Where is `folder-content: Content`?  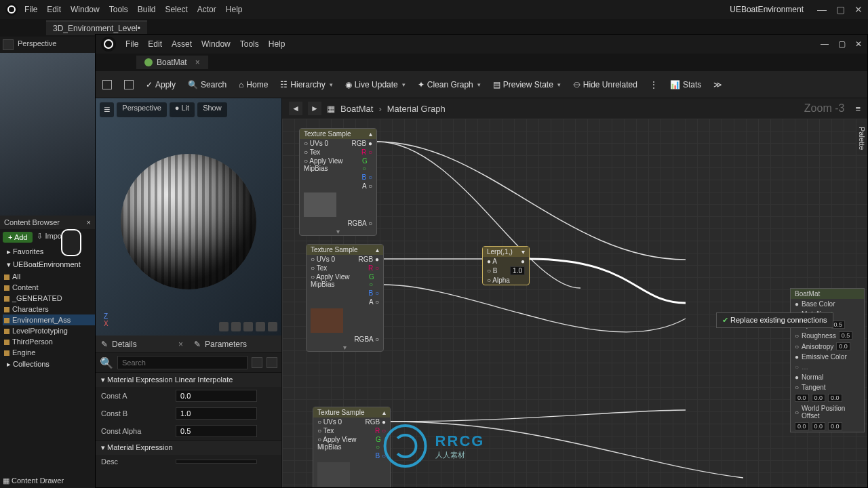
folder-content: Content is located at coordinates (49, 287).